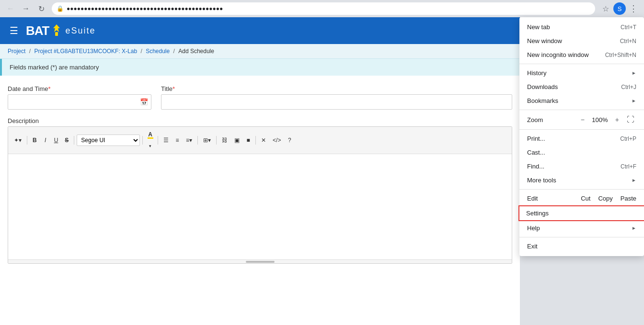  Describe the element at coordinates (582, 87) in the screenshot. I see `menu-downloads: Downloads Ctrl+J` at that location.